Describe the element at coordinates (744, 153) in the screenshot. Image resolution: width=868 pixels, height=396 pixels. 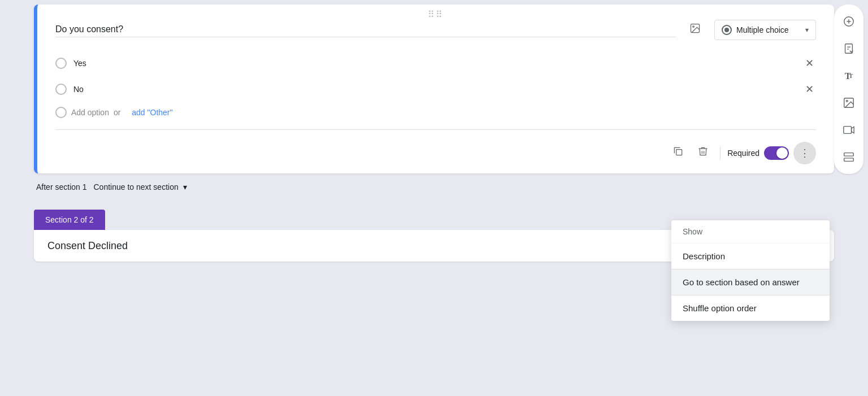
I see `required-label: Required` at that location.